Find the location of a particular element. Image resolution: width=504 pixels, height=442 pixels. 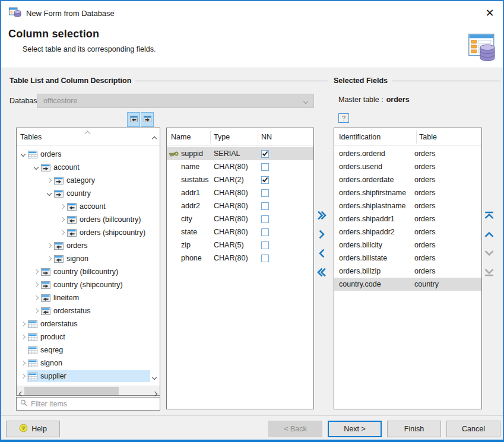

help-button: ? Help is located at coordinates (33, 429).